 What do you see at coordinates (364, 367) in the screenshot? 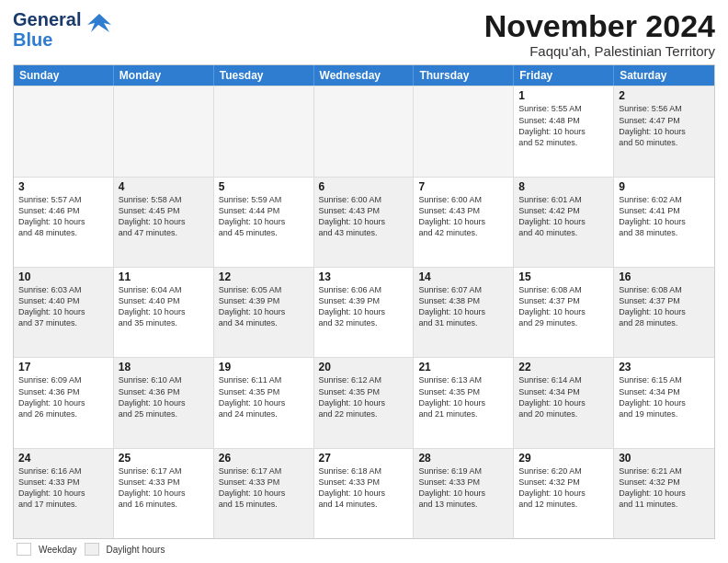
I see `day-number: 20` at bounding box center [364, 367].